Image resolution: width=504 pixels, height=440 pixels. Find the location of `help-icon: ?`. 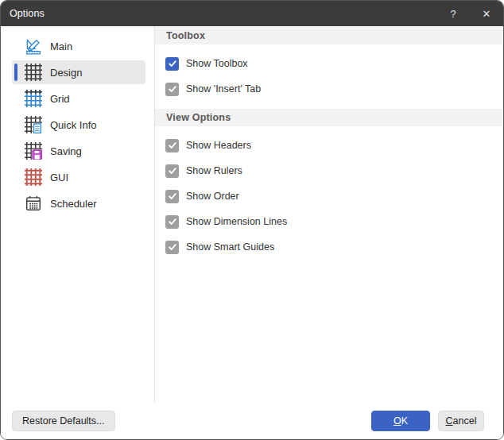

help-icon: ? is located at coordinates (453, 14).